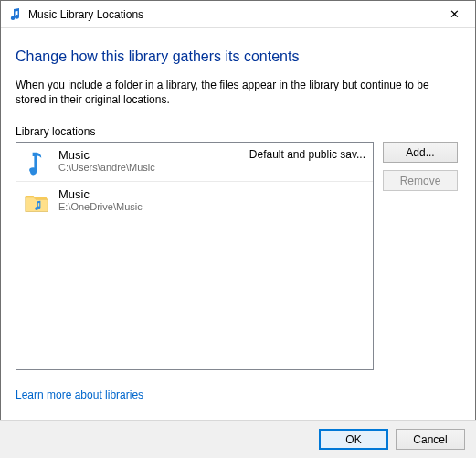  I want to click on list-item: Music C:\Users\andre\Music Default and p…, so click(195, 163).